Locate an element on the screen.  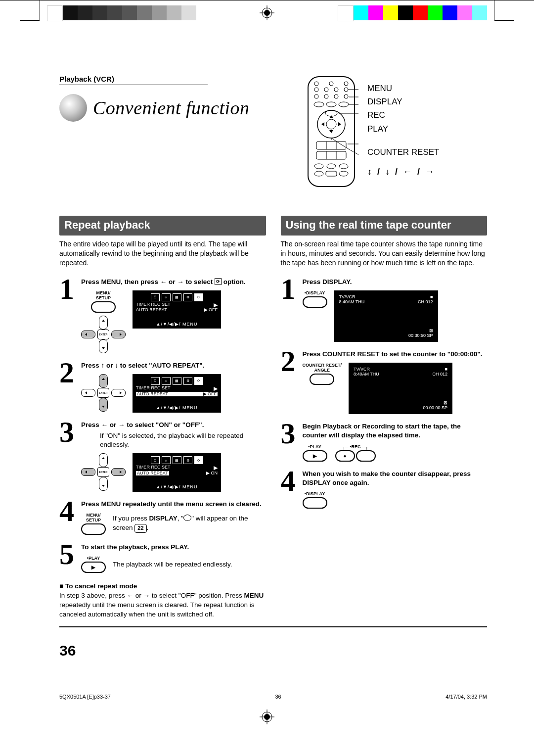
remote-illustration: MENU DISPLAY REC PLAY COUNTER RESET ↕ / … is located at coordinates (396, 133).